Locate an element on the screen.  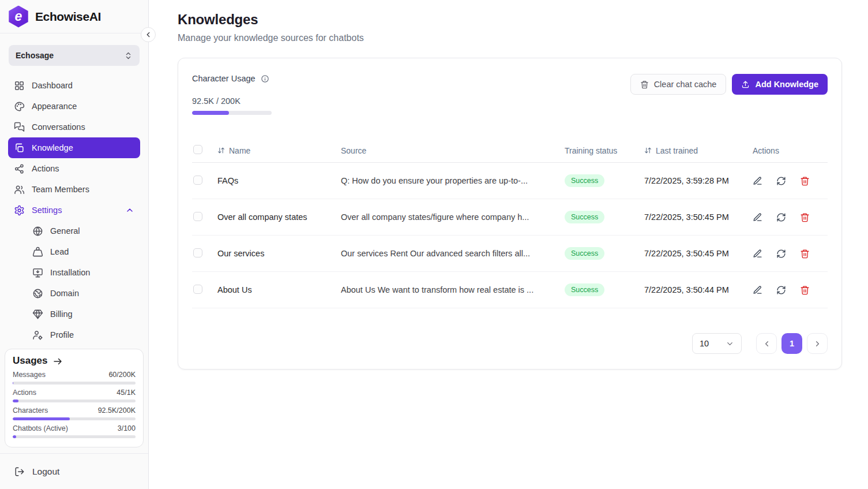
column-header-last-trained: Last trained is located at coordinates (698, 151).